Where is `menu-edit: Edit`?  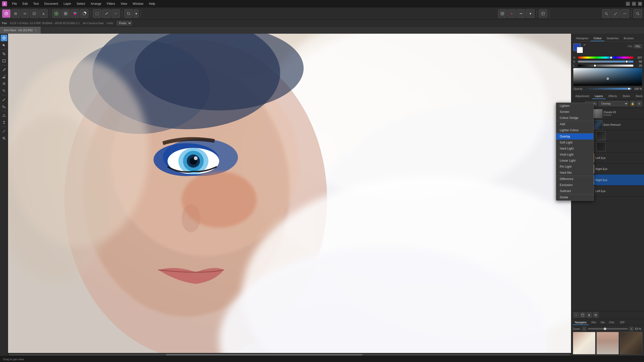
menu-edit: Edit is located at coordinates (25, 4).